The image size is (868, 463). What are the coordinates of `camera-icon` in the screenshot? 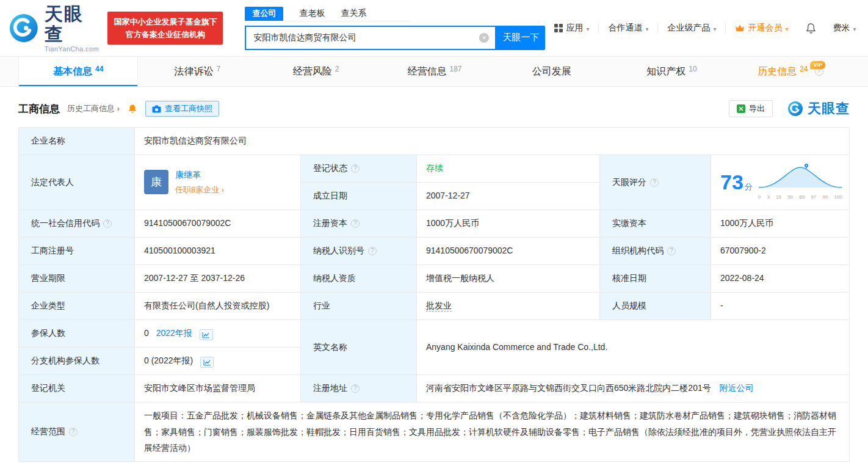 It's located at (156, 109).